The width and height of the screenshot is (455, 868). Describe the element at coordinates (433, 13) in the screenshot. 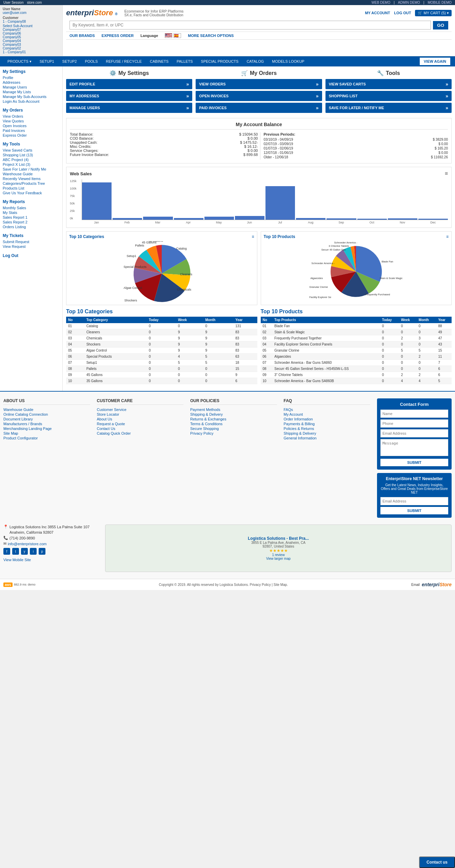

I see `cart-button: 🛒 MY CART (5) ▾` at that location.